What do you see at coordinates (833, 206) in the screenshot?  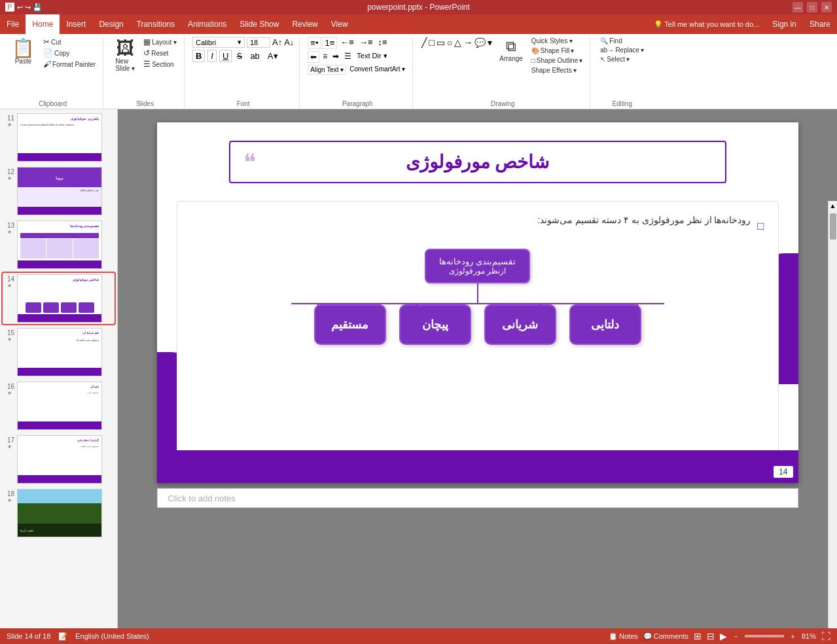 I see `scroll-up-button: ▲` at bounding box center [833, 206].